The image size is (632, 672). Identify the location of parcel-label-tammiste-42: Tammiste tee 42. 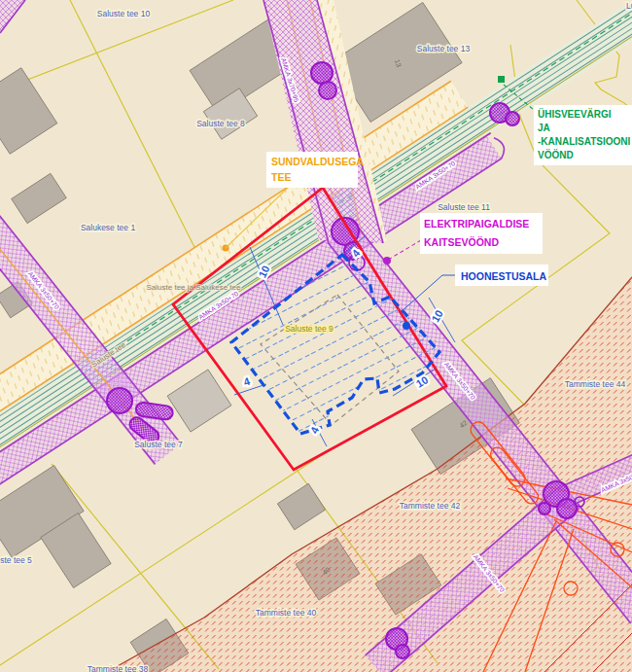
(430, 506).